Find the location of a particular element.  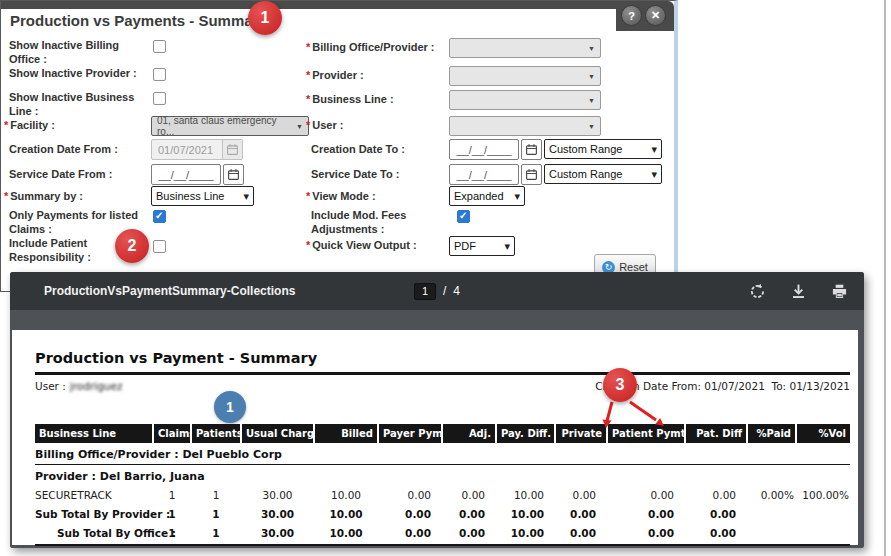

show-inactive-provider-checkbox is located at coordinates (160, 74).